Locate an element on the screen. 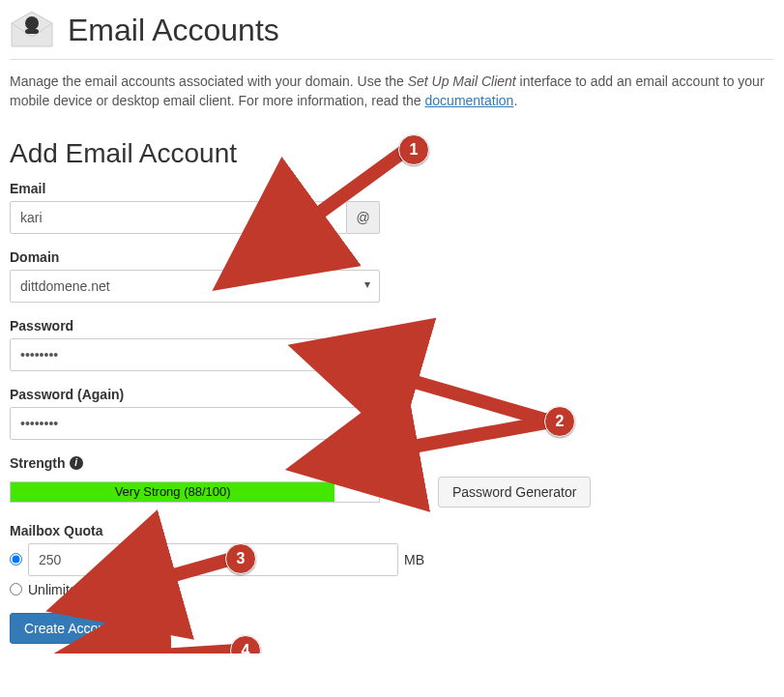 The image size is (784, 697). quota-unlimited-label: Unlimited is located at coordinates (56, 590).